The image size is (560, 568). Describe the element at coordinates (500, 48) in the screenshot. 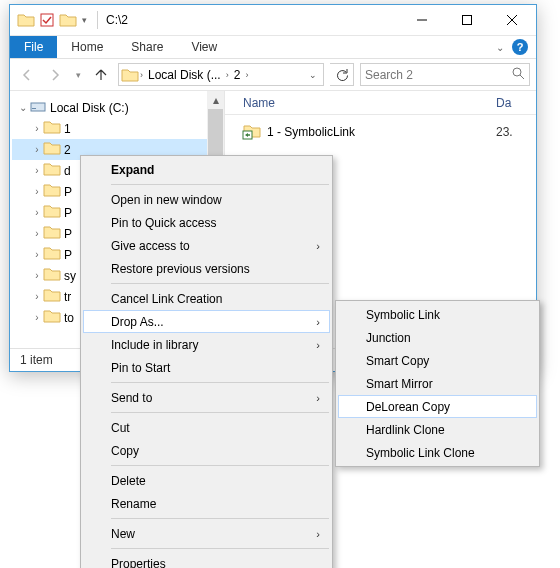

I see `expand-ribbon-icon: ⌄` at that location.